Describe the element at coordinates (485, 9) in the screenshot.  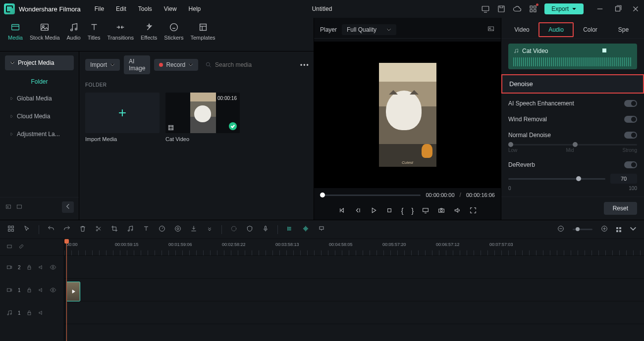
I see `device-icon` at that location.